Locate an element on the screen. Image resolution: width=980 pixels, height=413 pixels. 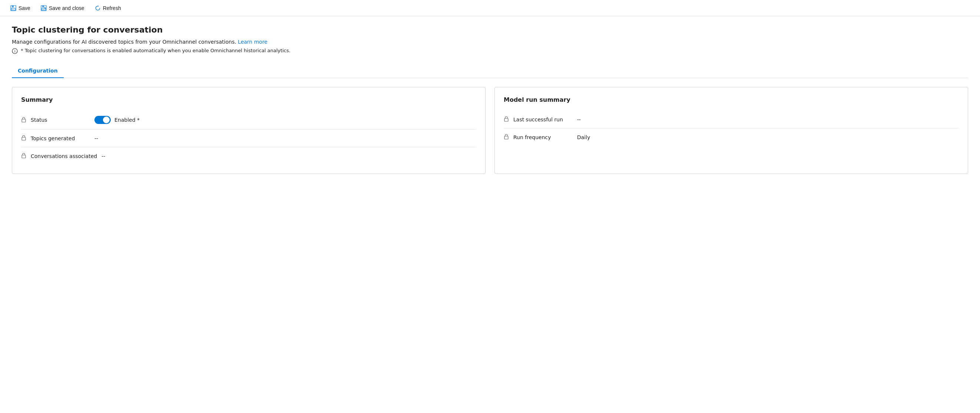
page-title: Topic clustering for conversation is located at coordinates (490, 30).